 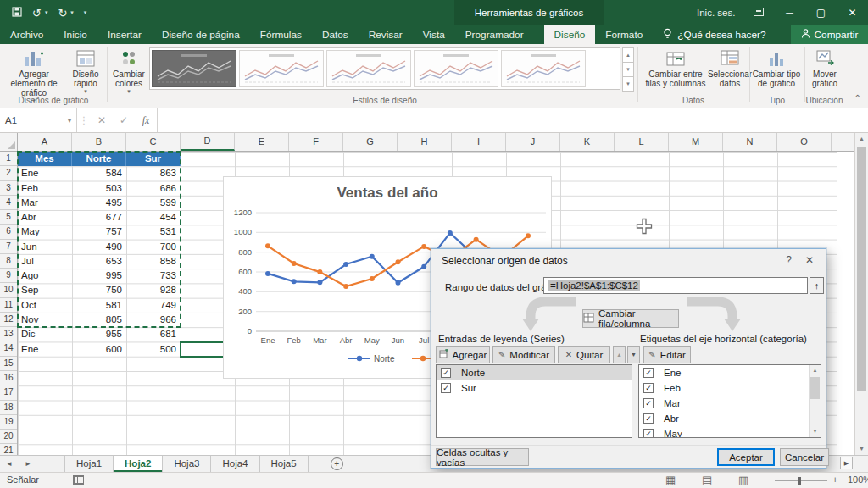 What do you see at coordinates (512, 120) in the screenshot?
I see `formula-input` at bounding box center [512, 120].